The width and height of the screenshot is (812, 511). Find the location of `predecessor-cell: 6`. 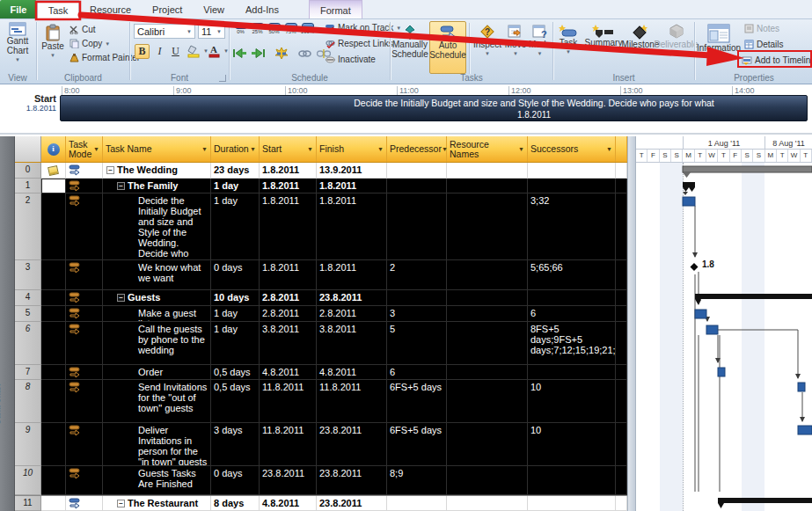

predecessor-cell: 6 is located at coordinates (417, 373).